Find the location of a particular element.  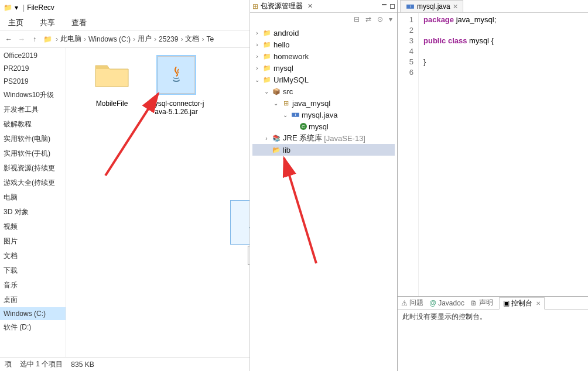

tree-item: ⌄⊞java_mysql is located at coordinates (323, 103).